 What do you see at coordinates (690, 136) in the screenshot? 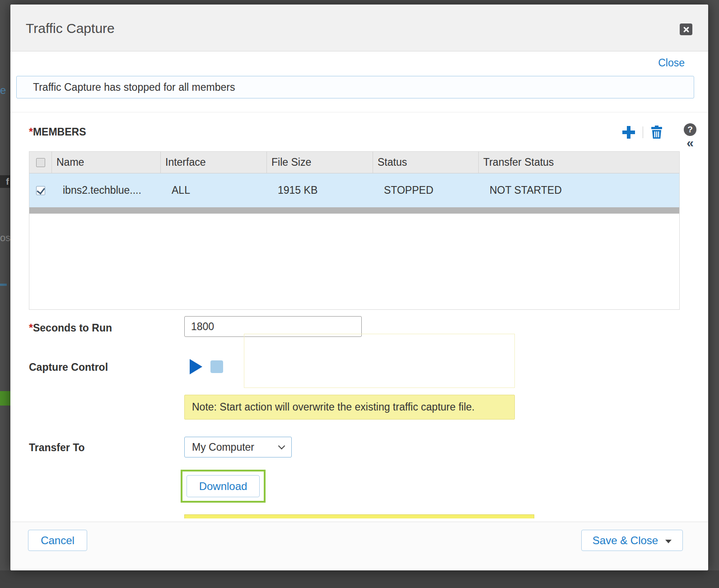
I see `side-controls: ? «` at bounding box center [690, 136].